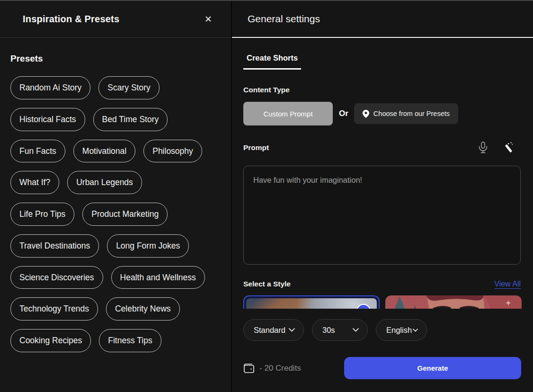 The width and height of the screenshot is (533, 392). Describe the element at coordinates (382, 350) in the screenshot. I see `bottom-bar: Standard 30s English - 20 Credits` at that location.